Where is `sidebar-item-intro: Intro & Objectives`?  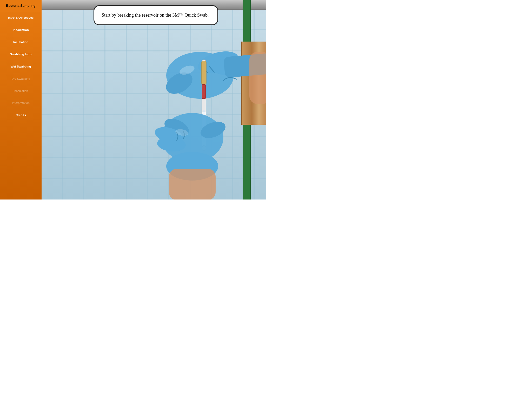
sidebar-item-intro: Intro & Objectives is located at coordinates (21, 18).